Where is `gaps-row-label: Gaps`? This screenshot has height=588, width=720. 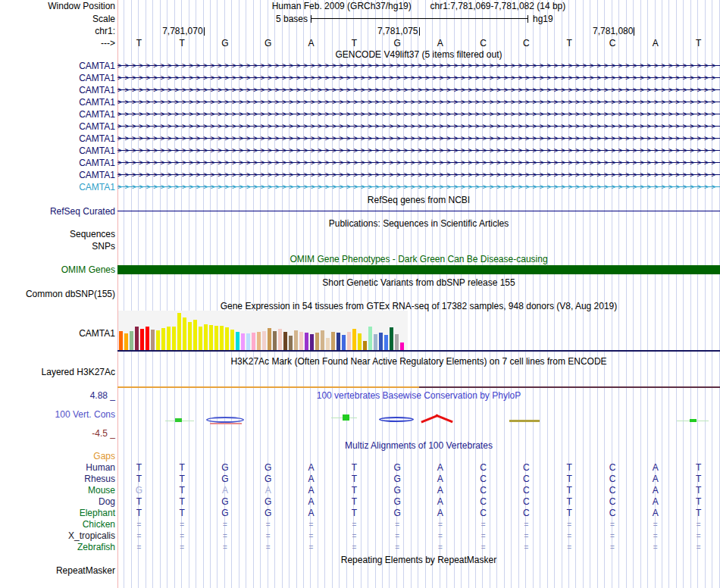 gaps-row-label: Gaps is located at coordinates (105, 456).